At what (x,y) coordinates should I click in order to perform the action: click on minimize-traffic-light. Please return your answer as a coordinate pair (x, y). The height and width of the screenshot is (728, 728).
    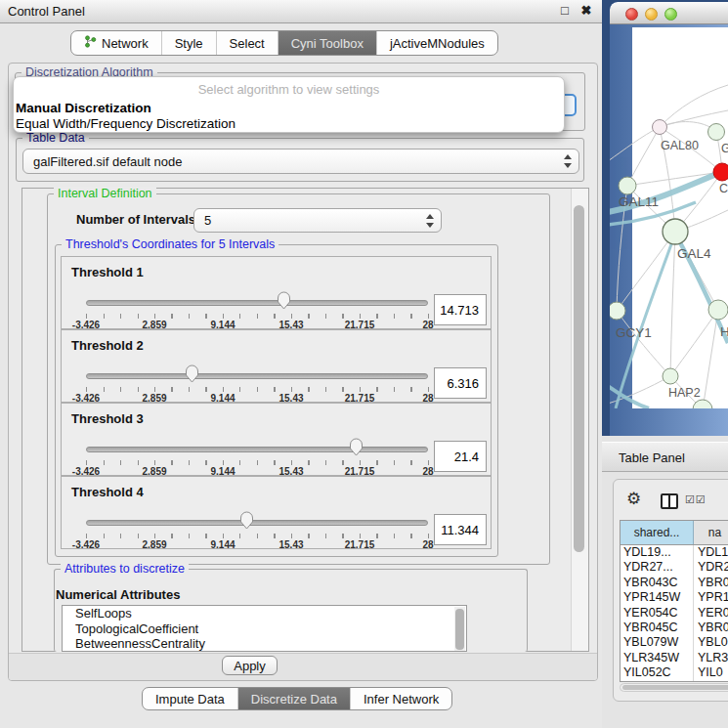
    Looking at the image, I should click on (651, 14).